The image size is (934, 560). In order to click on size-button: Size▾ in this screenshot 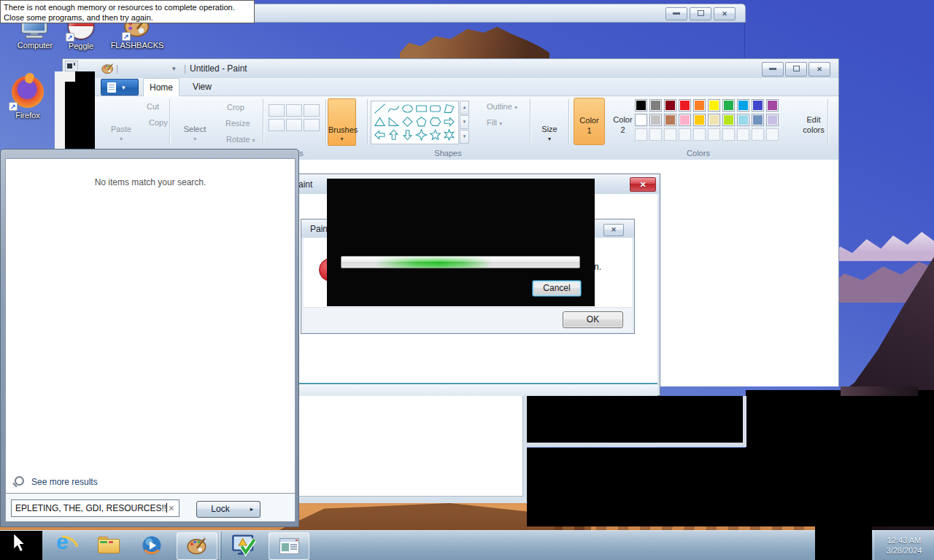, I will do `click(549, 133)`.